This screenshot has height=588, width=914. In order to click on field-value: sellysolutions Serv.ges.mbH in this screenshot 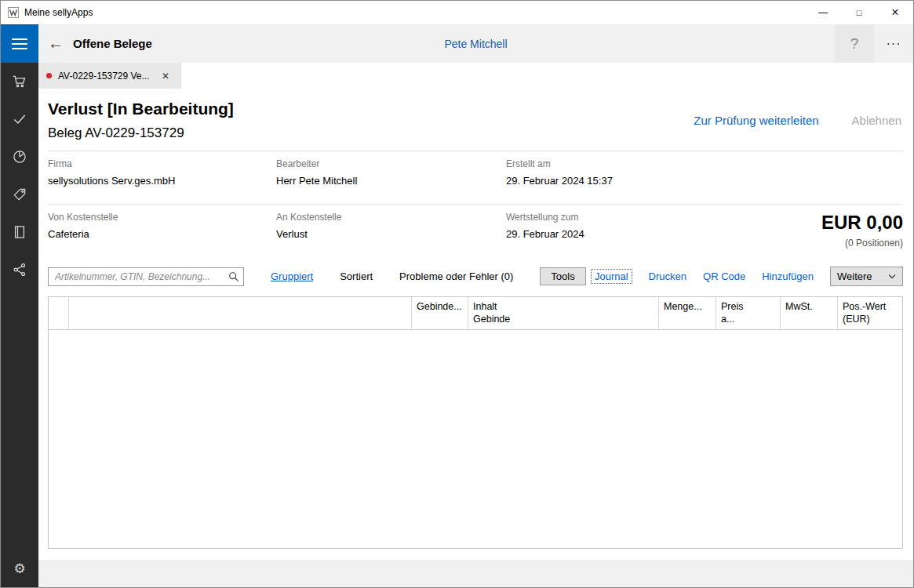, I will do `click(162, 180)`.